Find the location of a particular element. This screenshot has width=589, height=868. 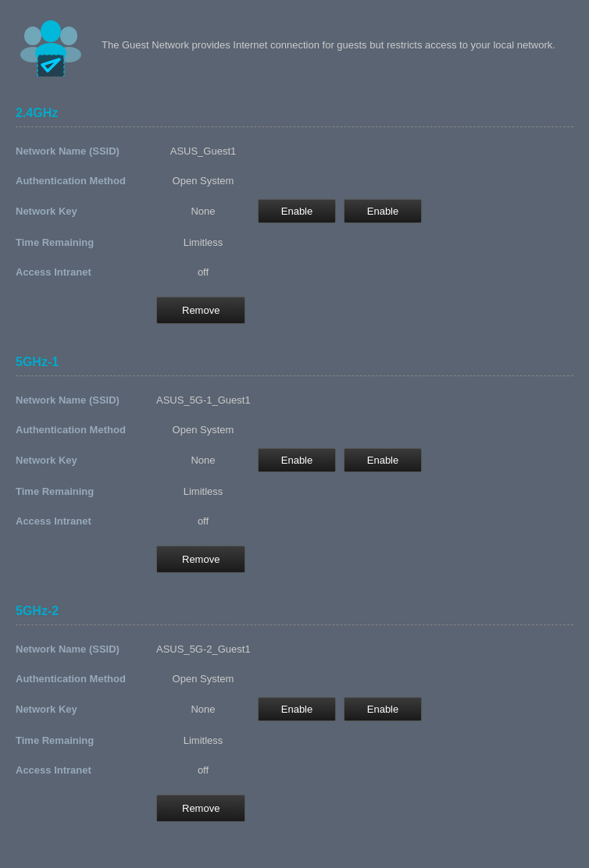

remove-btn-container-ghz5_2: Remove is located at coordinates (294, 806).